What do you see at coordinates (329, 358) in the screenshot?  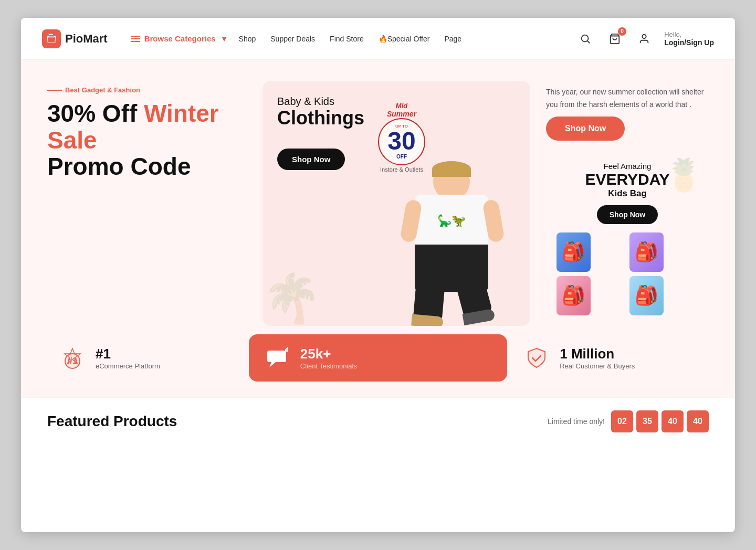 I see `stat-text-highlighted: 25k+ Client Testimonials` at bounding box center [329, 358].